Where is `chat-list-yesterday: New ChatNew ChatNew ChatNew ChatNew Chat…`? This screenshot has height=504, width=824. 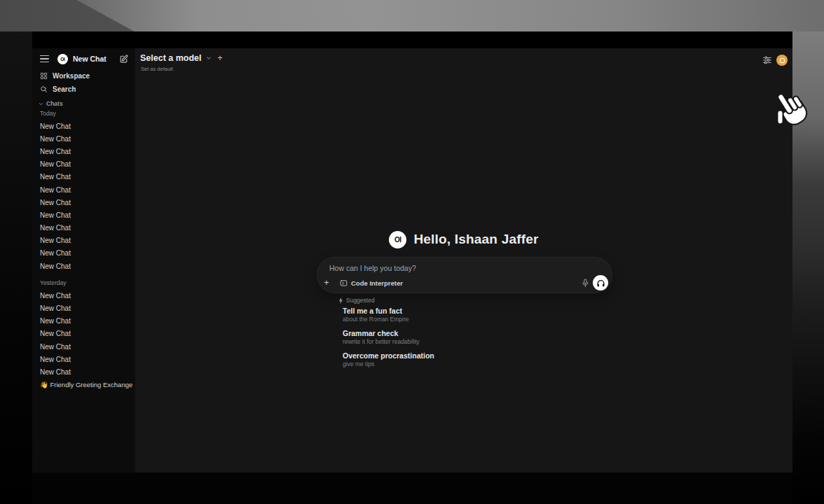
chat-list-yesterday: New ChatNew ChatNew ChatNew ChatNew Chat… is located at coordinates (84, 333).